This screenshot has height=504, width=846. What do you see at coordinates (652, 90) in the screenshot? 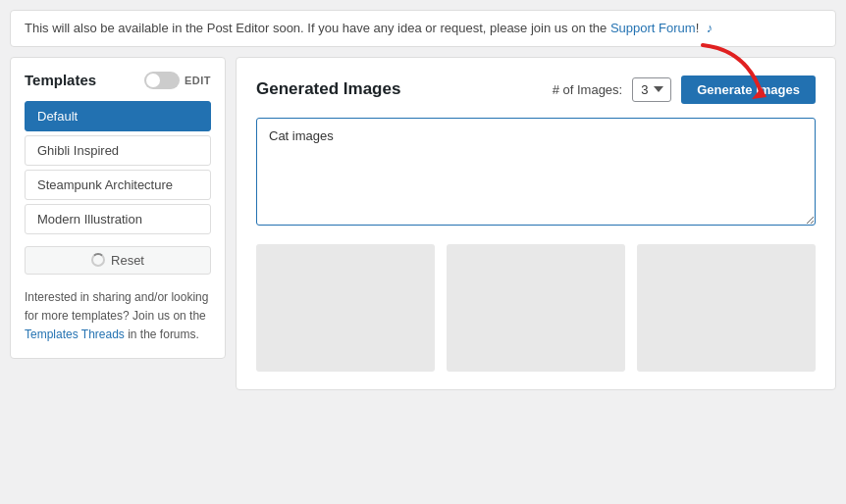
I see `images-count-select: 1 2 3 4 5` at bounding box center [652, 90].